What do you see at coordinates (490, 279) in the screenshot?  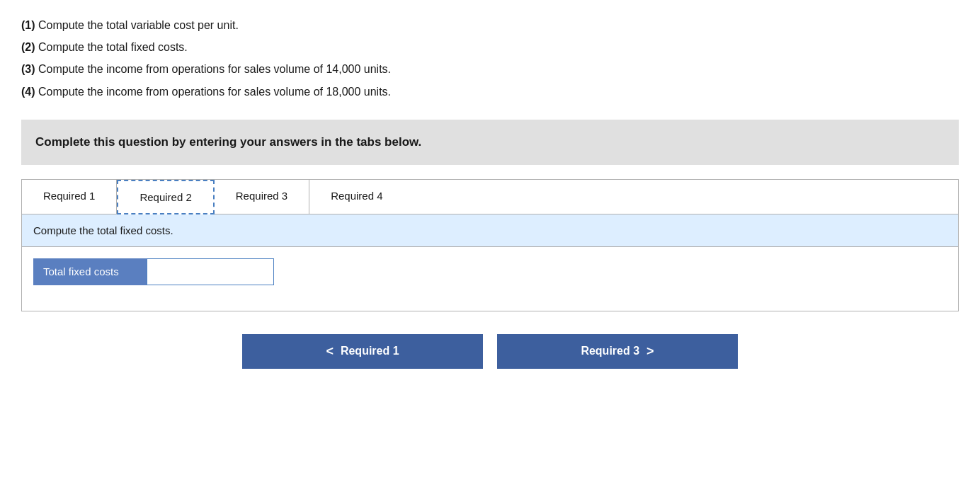 I see `tab-form: Total fixed costs` at bounding box center [490, 279].